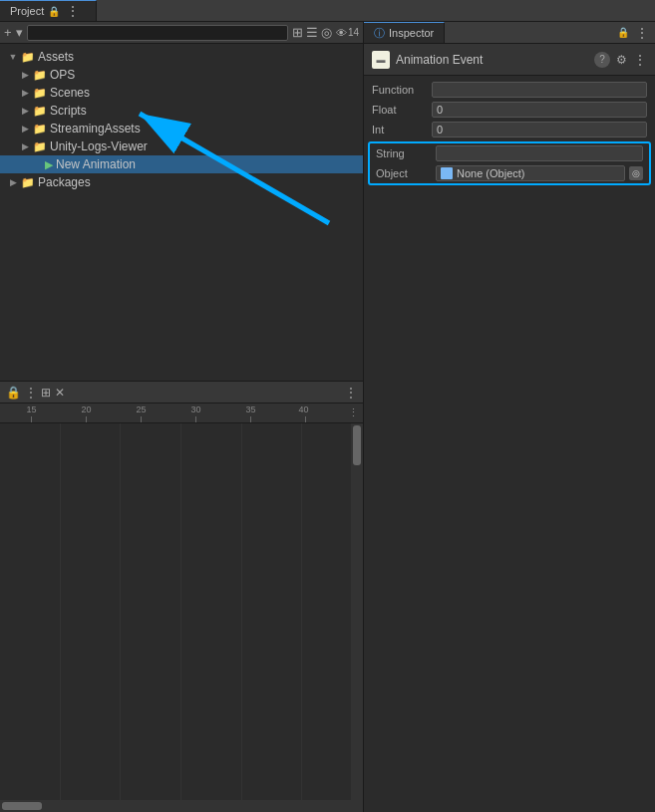 This screenshot has height=812, width=655. Describe the element at coordinates (96, 164) in the screenshot. I see `label-new-animation: New Animation` at that location.